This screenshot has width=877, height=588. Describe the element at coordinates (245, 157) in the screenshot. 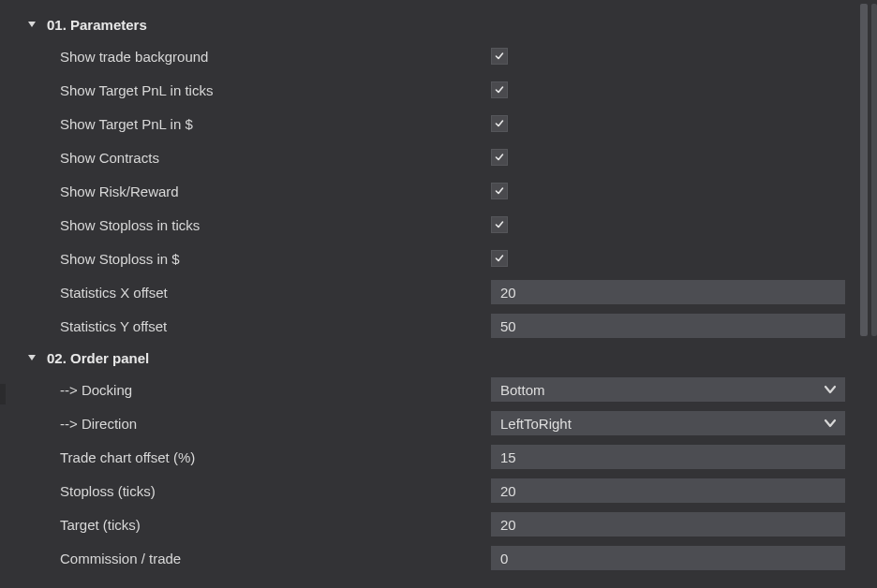

I see `property-label: Show Contracts` at that location.